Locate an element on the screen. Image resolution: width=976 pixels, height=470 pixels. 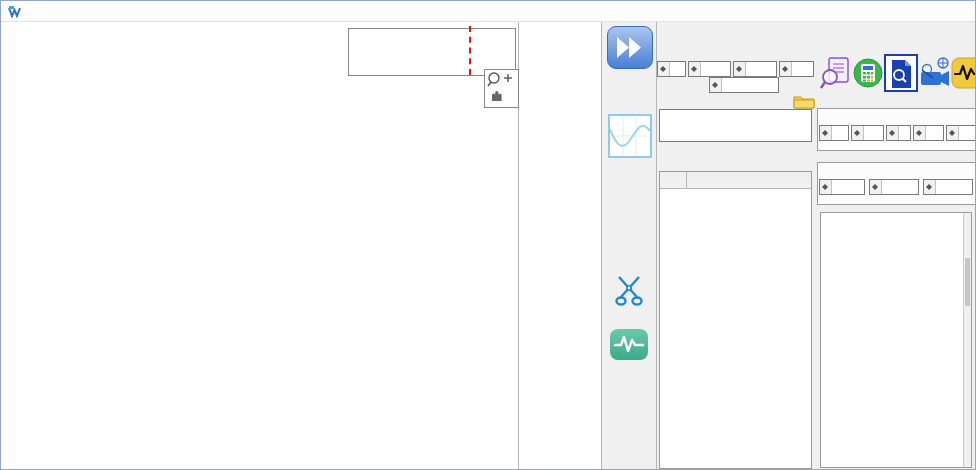
pan-hand-icon is located at coordinates (497, 96).